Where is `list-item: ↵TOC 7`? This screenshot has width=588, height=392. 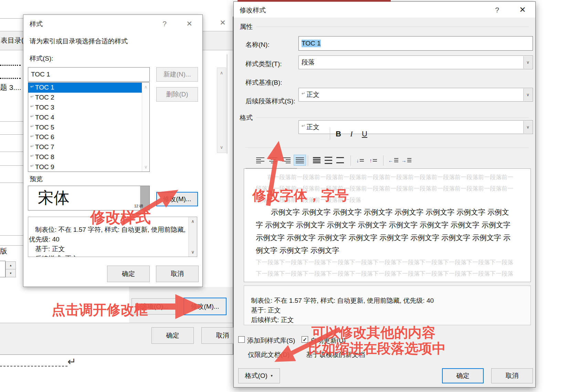
list-item: ↵TOC 7 is located at coordinates (89, 147).